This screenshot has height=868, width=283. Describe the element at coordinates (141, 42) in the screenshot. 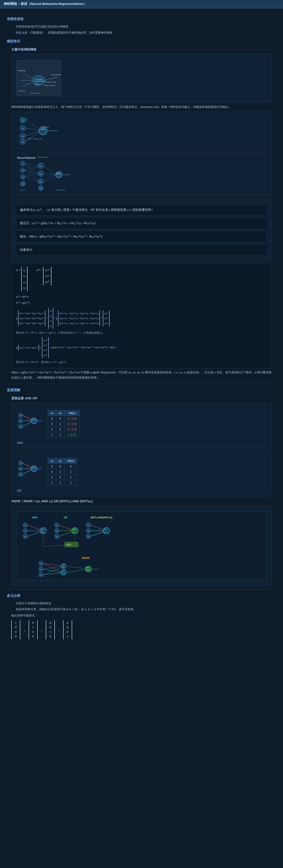

I see `section-model: 模型表示` at that location.